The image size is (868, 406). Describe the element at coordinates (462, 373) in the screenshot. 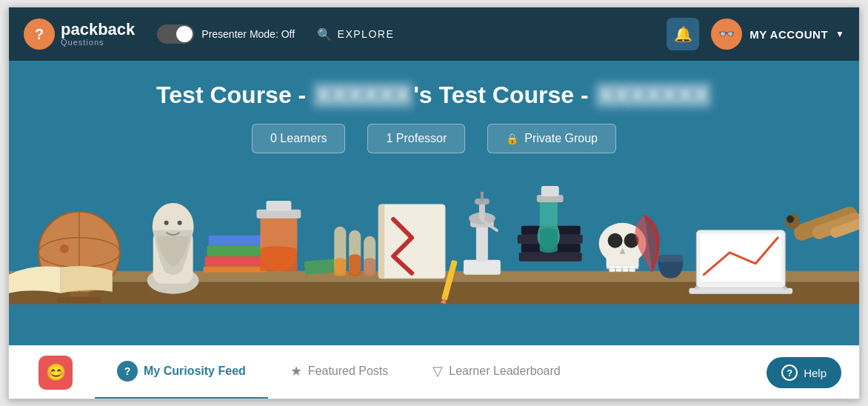

I see `tabs-list: ? My Curiosity Feed ★ Featured Posts ▽ L…` at that location.